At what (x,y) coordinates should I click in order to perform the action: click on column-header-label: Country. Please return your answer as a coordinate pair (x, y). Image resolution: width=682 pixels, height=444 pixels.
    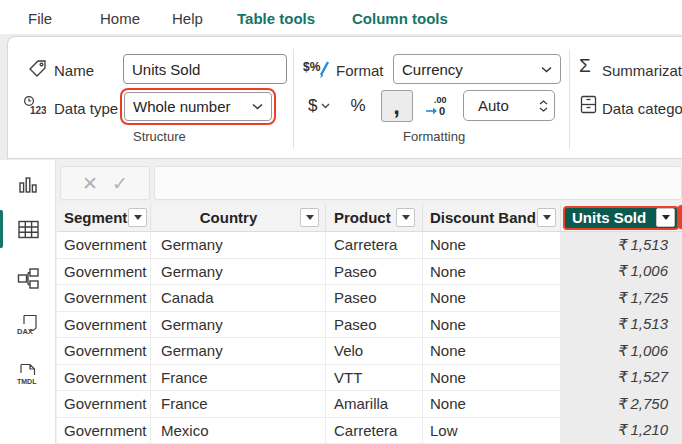
    Looking at the image, I should click on (228, 218).